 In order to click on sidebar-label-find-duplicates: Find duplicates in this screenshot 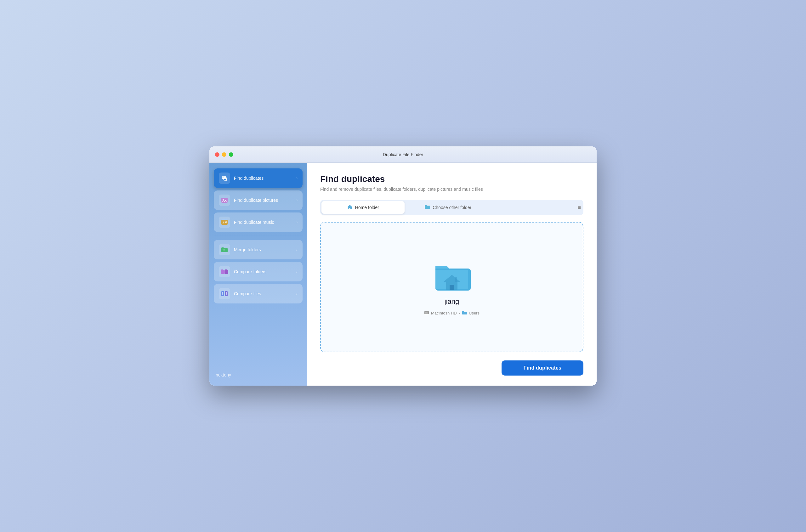, I will do `click(265, 178)`.